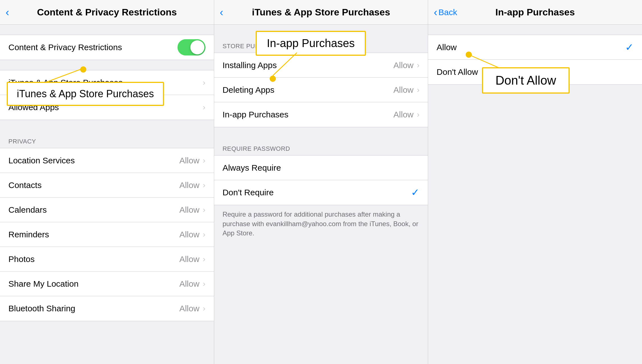 This screenshot has height=364, width=642. What do you see at coordinates (529, 47) in the screenshot?
I see `allow-option-label: Allow` at bounding box center [529, 47].